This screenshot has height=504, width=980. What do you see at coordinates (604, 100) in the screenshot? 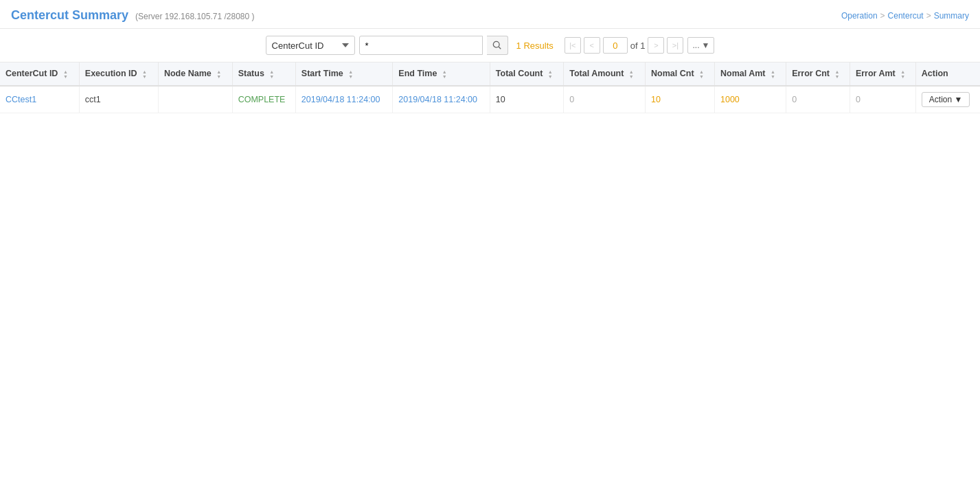
I see `cell-total-amount: 0` at bounding box center [604, 100].